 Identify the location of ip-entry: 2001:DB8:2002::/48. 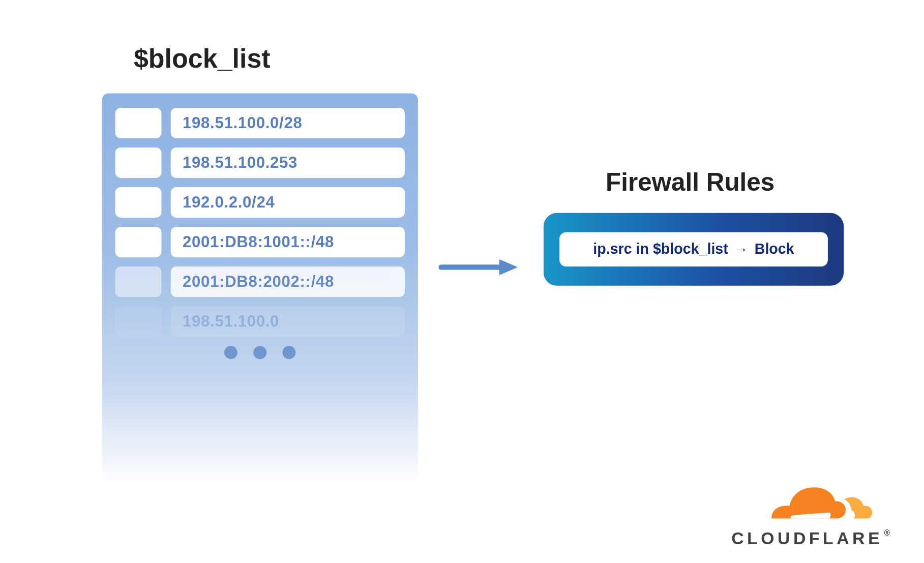
(287, 282).